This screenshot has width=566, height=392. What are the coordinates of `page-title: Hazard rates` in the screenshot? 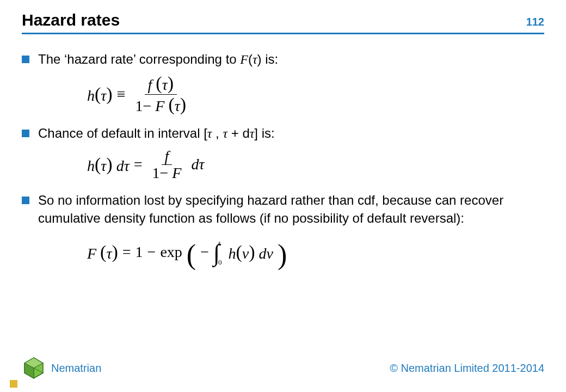 It's located at (71, 20).